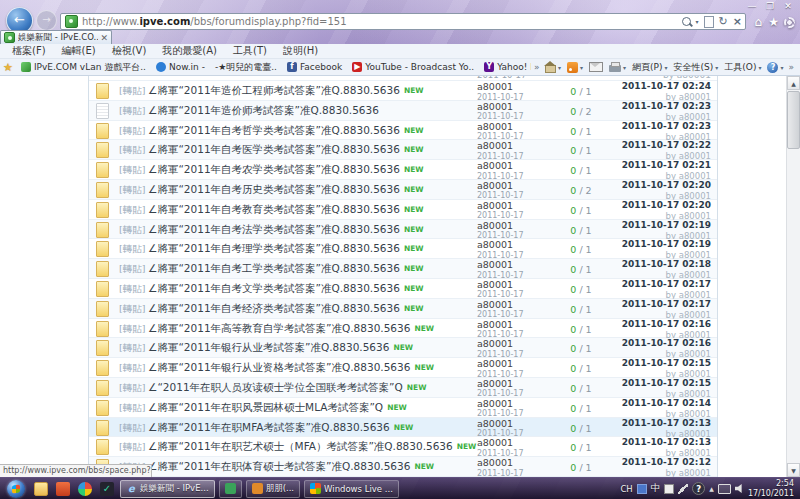  I want to click on taskbar-button: e娛樂新聞 - IPvE..., so click(168, 489).